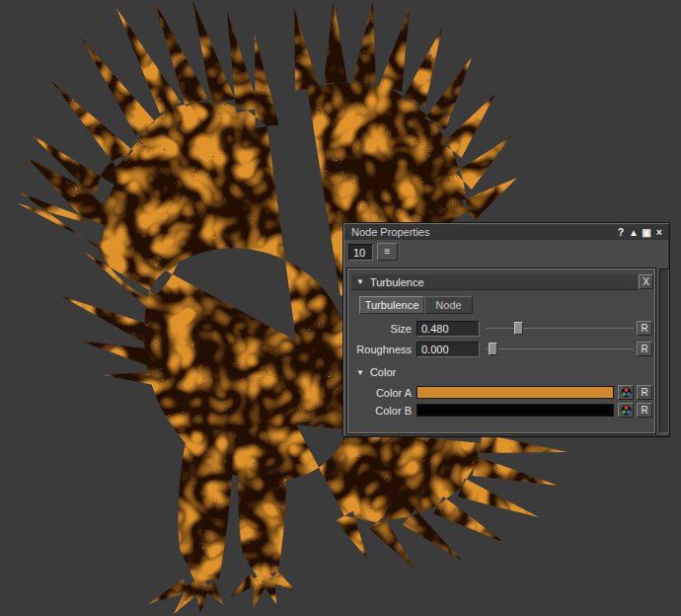  What do you see at coordinates (646, 233) in the screenshot?
I see `dock-icon: ▣` at bounding box center [646, 233].